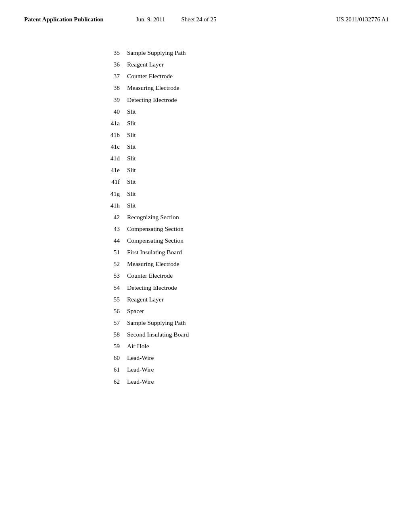  Describe the element at coordinates (247, 322) in the screenshot. I see `list-item: 57Sample Supplying Path` at that location.